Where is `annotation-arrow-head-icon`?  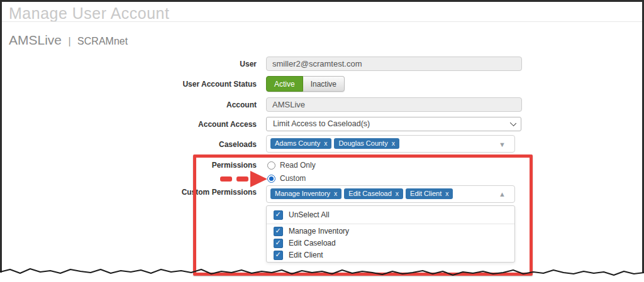
annotation-arrow-head-icon is located at coordinates (259, 179).